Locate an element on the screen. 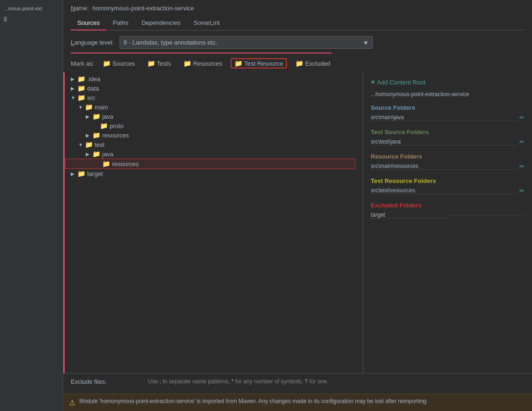 This screenshot has height=411, width=532. sidebar: ...mous-point-ext g is located at coordinates (32, 206).